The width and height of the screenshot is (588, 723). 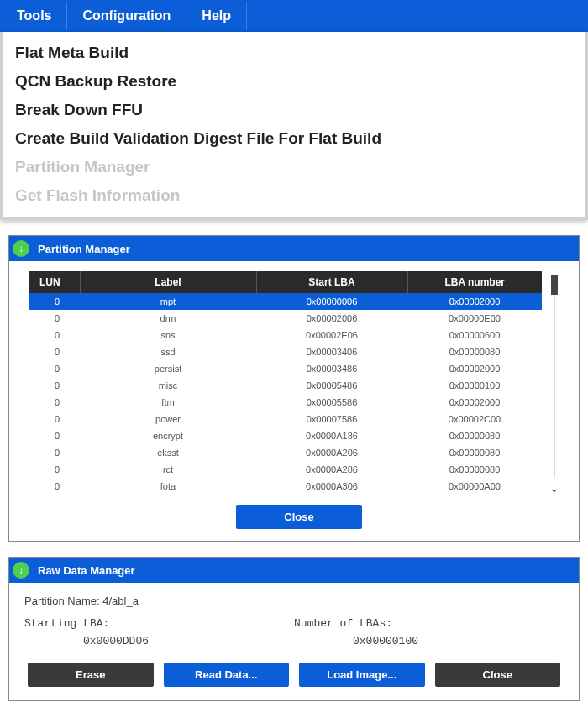 I want to click on menu-bar: Tools Configuration Help, so click(x=294, y=16).